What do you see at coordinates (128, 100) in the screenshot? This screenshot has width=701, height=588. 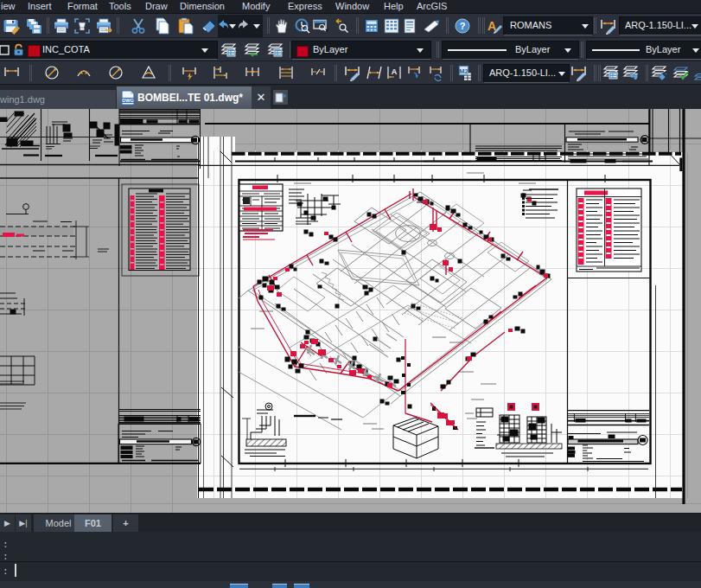 I see `svg-text: DWG` at bounding box center [128, 100].